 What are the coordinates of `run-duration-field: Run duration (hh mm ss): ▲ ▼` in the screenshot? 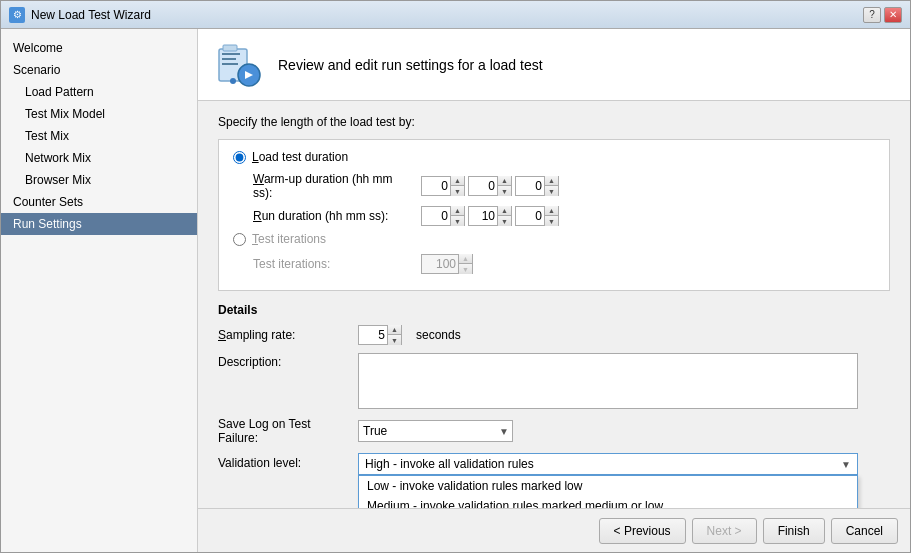 It's located at (564, 216).